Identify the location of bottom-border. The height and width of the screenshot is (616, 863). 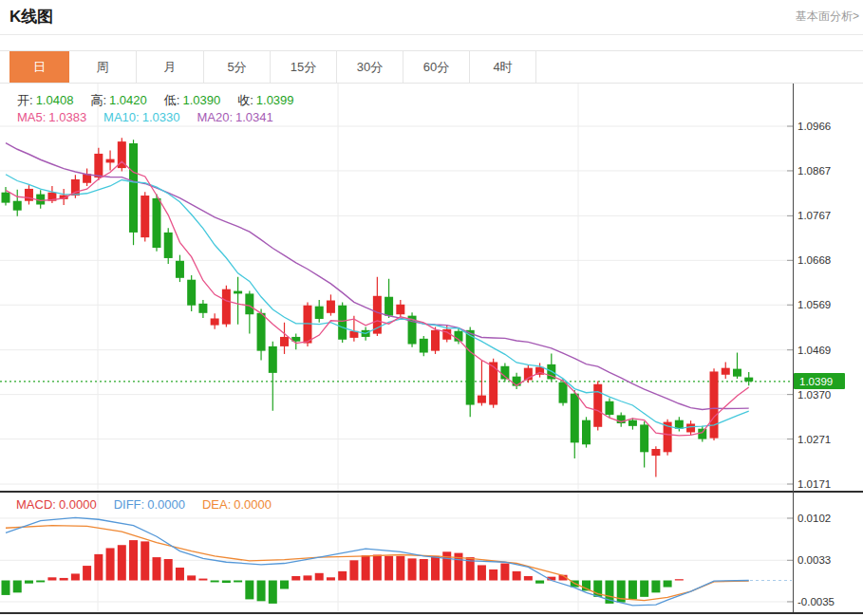
(431, 613).